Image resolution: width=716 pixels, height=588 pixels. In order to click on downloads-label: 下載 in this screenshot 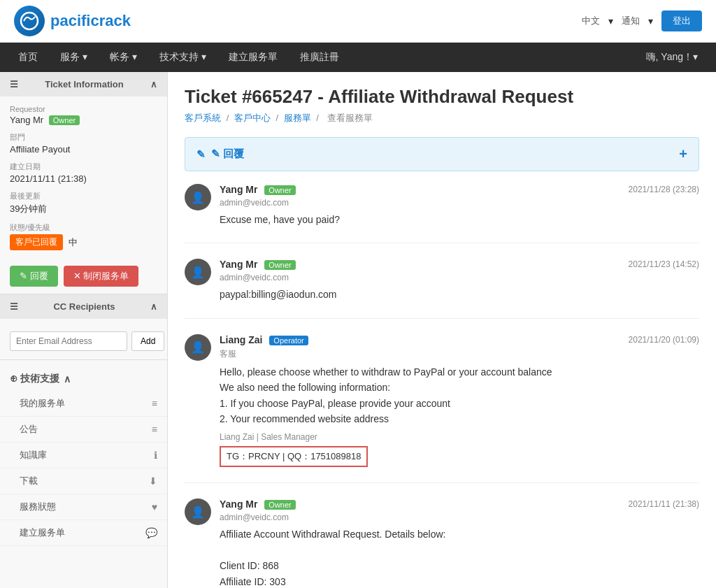, I will do `click(29, 481)`.